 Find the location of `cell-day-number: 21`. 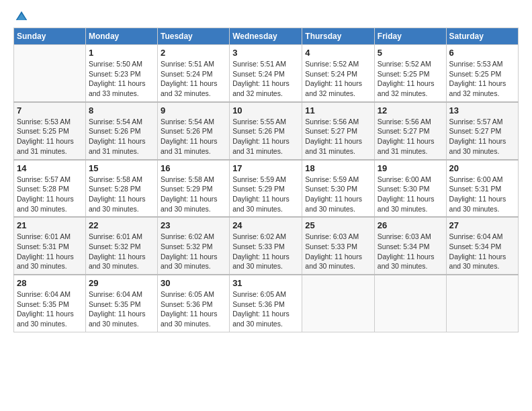

cell-day-number: 21 is located at coordinates (50, 226).